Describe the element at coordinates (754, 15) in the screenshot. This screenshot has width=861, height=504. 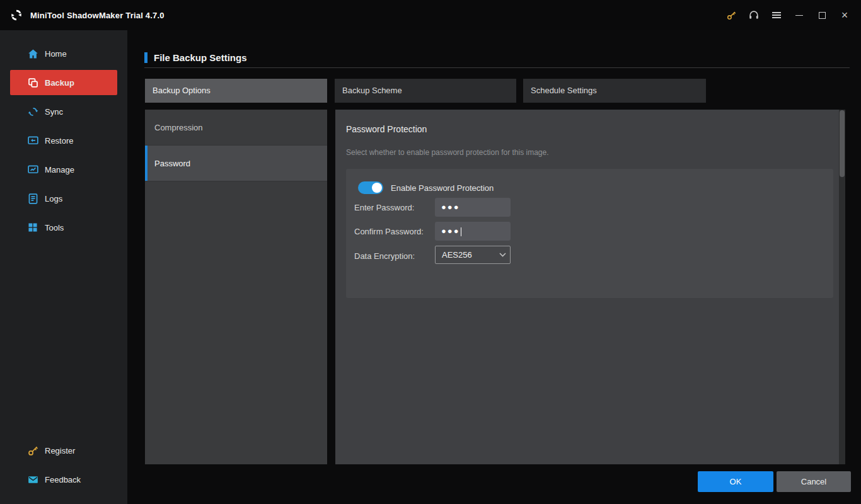
I see `support-headset-icon` at that location.